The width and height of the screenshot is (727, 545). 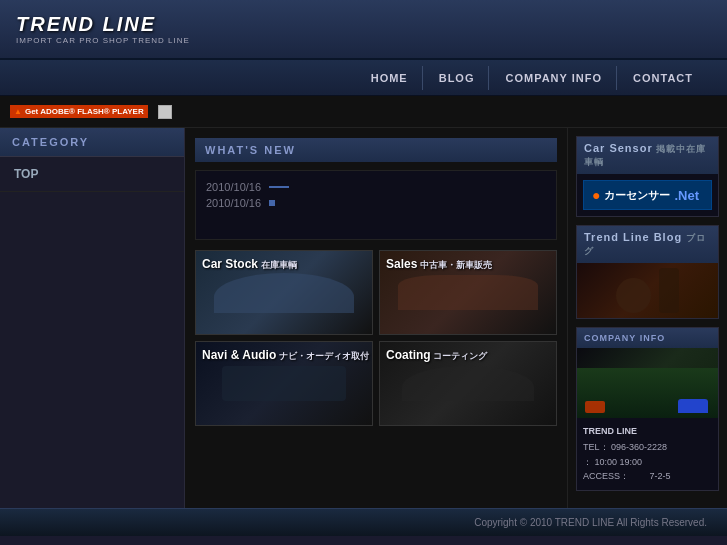 I want to click on carsensor-net-text: .Net, so click(x=686, y=196).